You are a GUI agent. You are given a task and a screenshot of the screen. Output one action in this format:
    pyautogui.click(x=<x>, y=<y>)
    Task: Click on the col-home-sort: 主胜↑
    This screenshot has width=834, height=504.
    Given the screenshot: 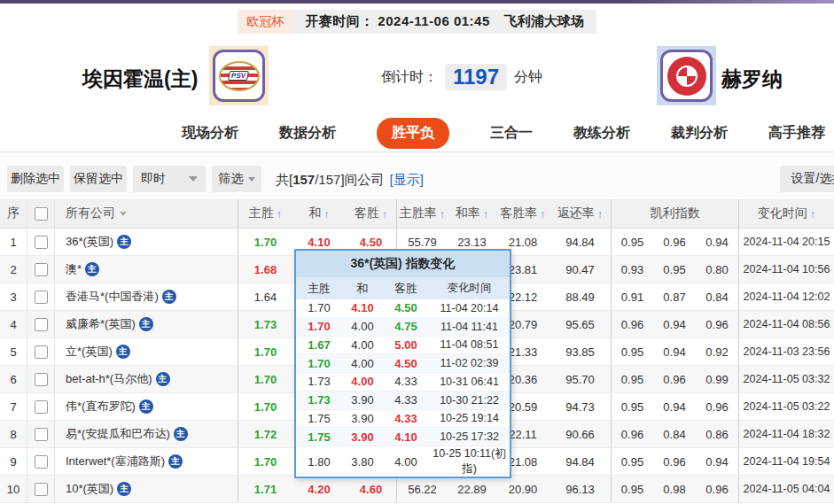 What is the action you would take?
    pyautogui.click(x=265, y=213)
    